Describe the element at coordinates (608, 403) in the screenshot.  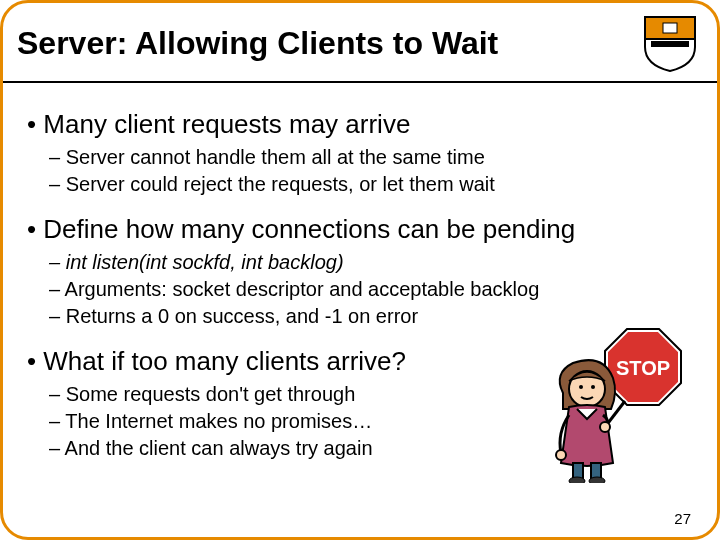
I see `stop-sign-girl-illustration: STOP` at that location.